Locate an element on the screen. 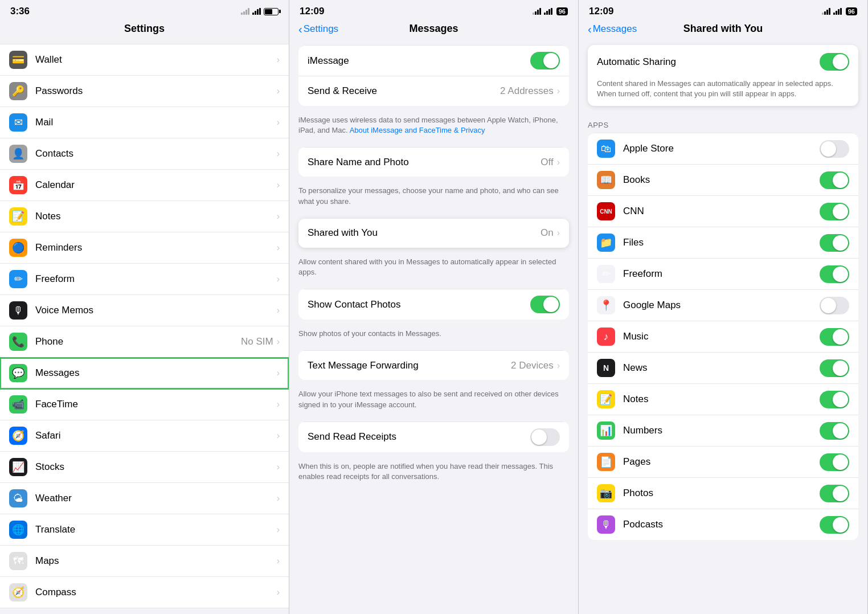 The image size is (868, 614). settings-nav-header: Settings is located at coordinates (145, 30).